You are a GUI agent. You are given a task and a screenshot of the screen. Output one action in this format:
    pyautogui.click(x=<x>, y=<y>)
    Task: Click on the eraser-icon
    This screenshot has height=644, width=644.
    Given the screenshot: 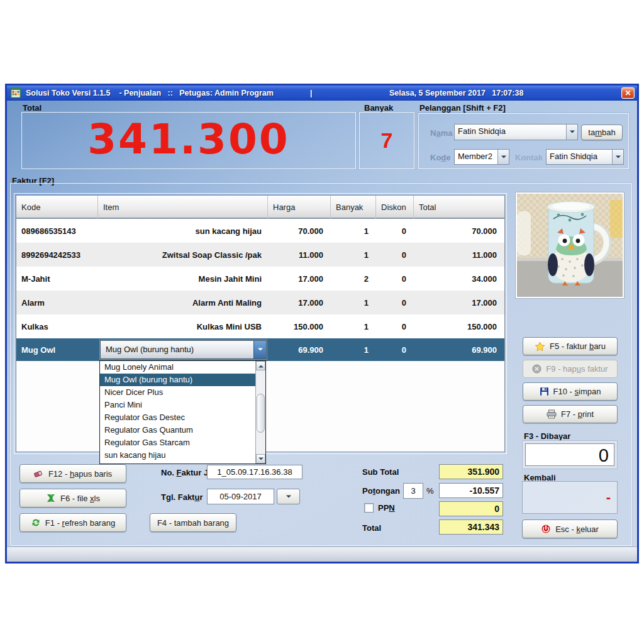 What is the action you would take?
    pyautogui.click(x=39, y=474)
    